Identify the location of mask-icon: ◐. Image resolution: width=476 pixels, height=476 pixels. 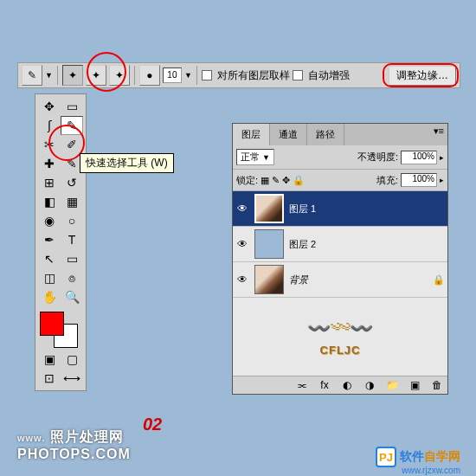
(347, 385).